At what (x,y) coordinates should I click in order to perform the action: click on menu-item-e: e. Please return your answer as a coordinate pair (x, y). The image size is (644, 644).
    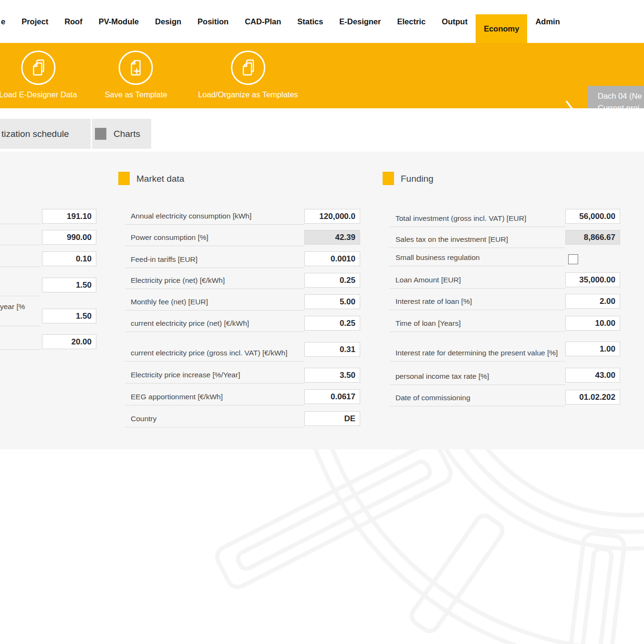
    Looking at the image, I should click on (7, 21).